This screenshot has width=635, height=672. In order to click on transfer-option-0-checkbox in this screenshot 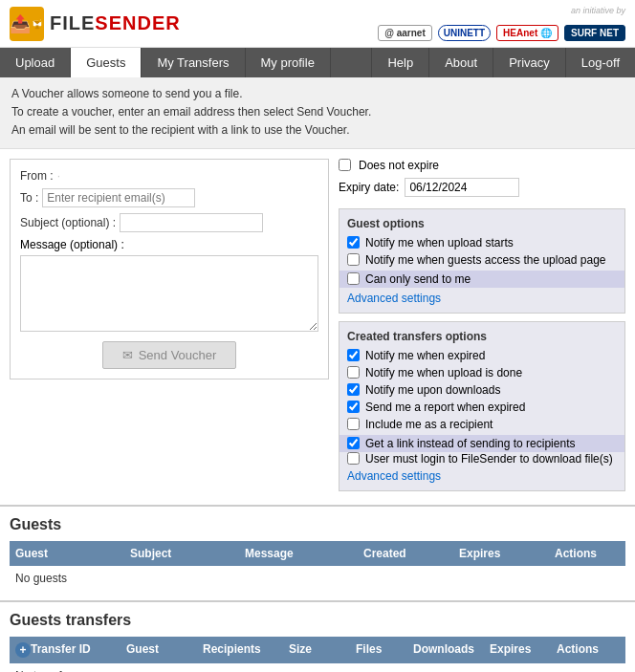, I will do `click(354, 356)`.